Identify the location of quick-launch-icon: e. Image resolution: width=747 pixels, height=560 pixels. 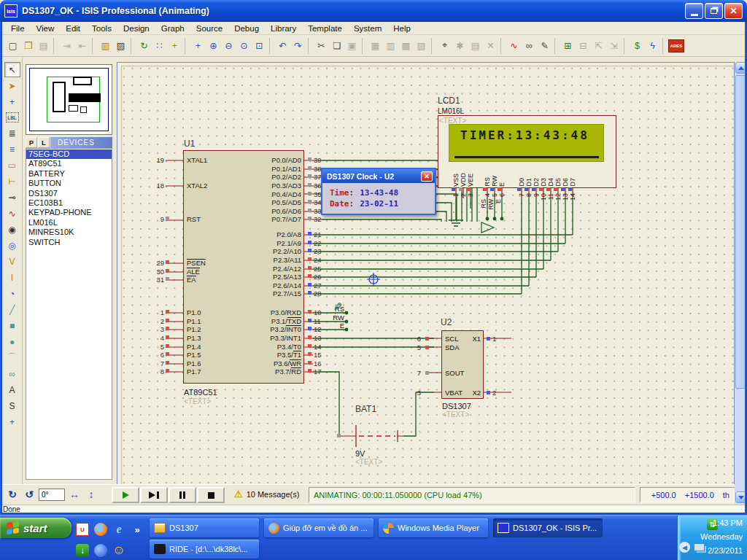
(119, 529).